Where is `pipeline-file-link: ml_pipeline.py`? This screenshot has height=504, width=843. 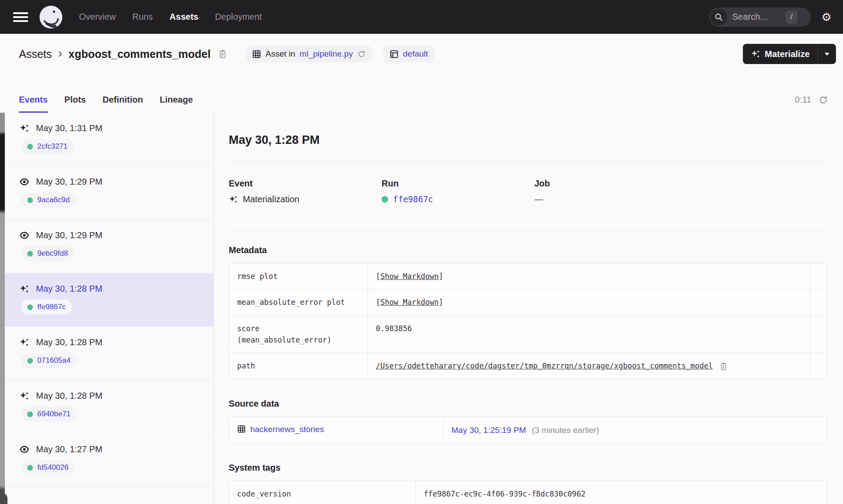 pipeline-file-link: ml_pipeline.py is located at coordinates (326, 54).